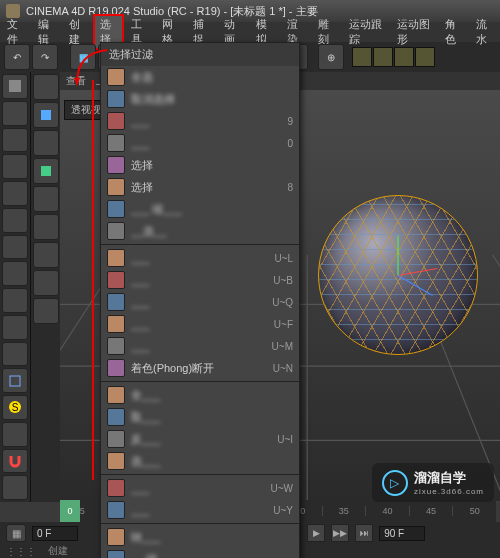  What do you see at coordinates (398, 275) in the screenshot?
I see `sphere-object` at bounding box center [398, 275].